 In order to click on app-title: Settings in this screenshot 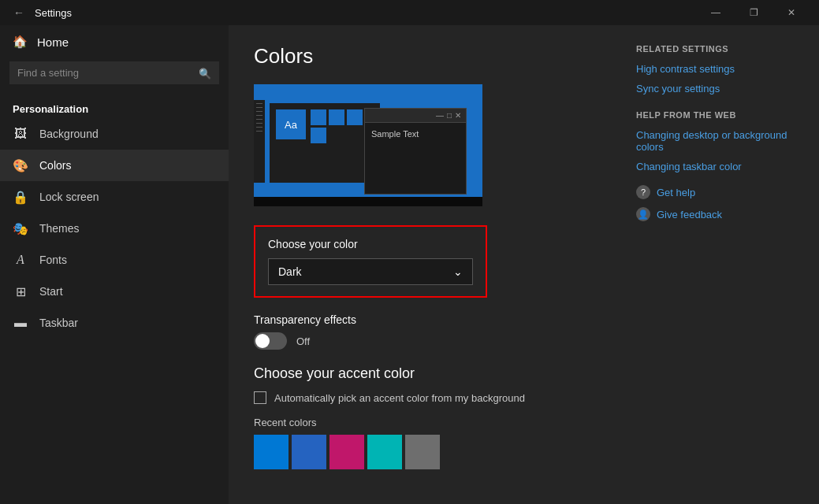, I will do `click(366, 13)`.